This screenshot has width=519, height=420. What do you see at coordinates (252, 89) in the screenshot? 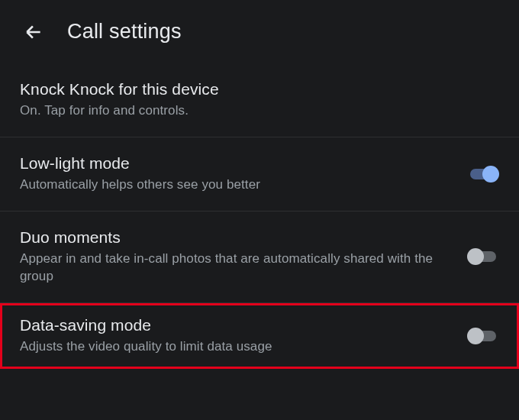
I see `setting-title: Knock Knock for this device` at bounding box center [252, 89].